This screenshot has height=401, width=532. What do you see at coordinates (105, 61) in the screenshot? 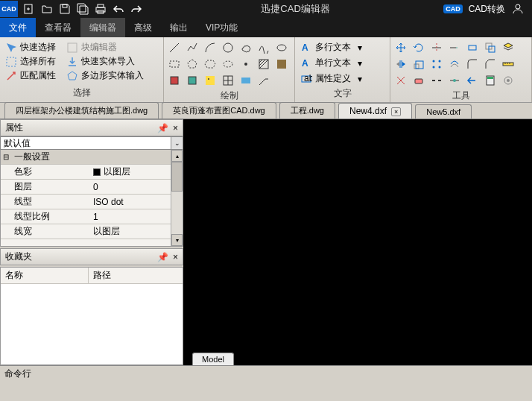
I see `quick-import-button: 快速实体导入` at bounding box center [105, 61].